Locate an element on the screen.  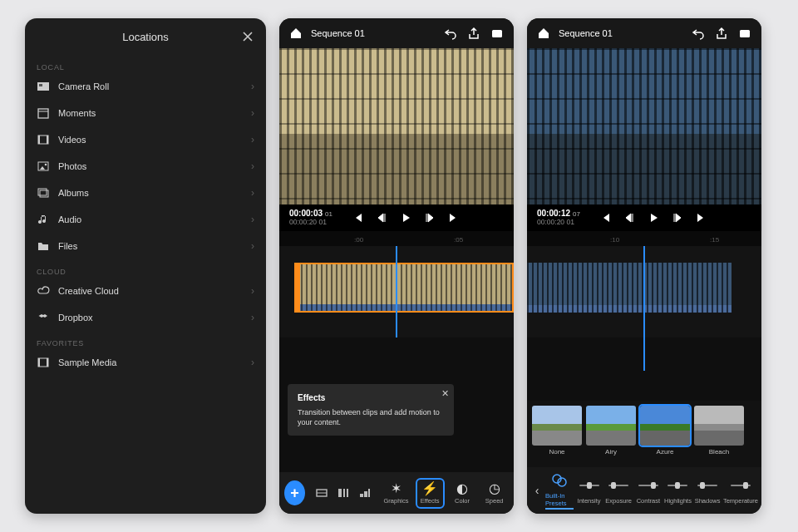
graphics-tab: ✶Graphics is located at coordinates (396, 494).